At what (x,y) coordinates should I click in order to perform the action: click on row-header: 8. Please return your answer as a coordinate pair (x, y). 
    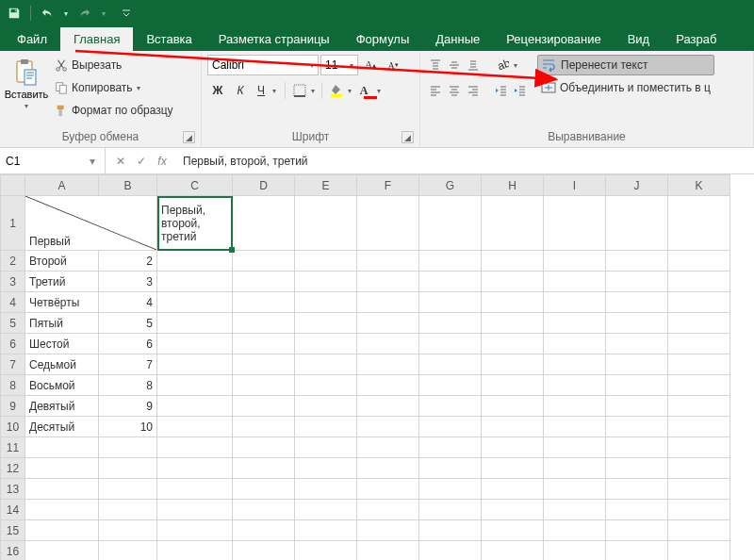
    Looking at the image, I should click on (13, 386).